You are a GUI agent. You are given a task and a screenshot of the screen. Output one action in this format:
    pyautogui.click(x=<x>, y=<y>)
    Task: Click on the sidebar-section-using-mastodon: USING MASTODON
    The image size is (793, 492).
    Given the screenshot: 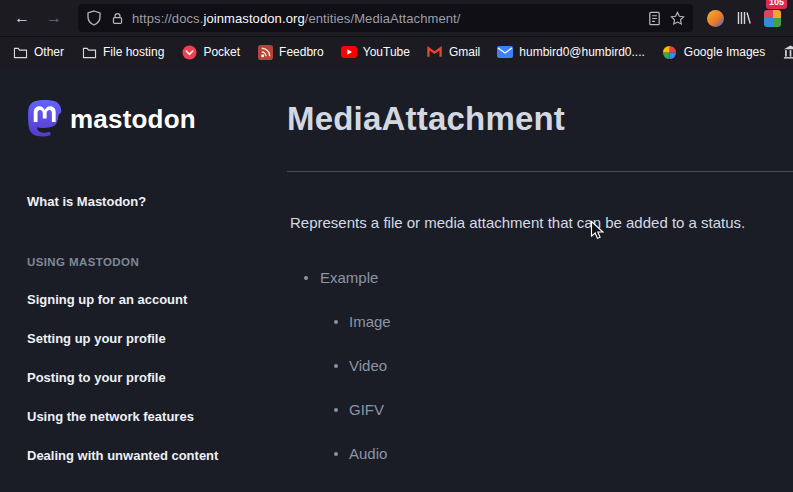 What is the action you would take?
    pyautogui.click(x=144, y=262)
    